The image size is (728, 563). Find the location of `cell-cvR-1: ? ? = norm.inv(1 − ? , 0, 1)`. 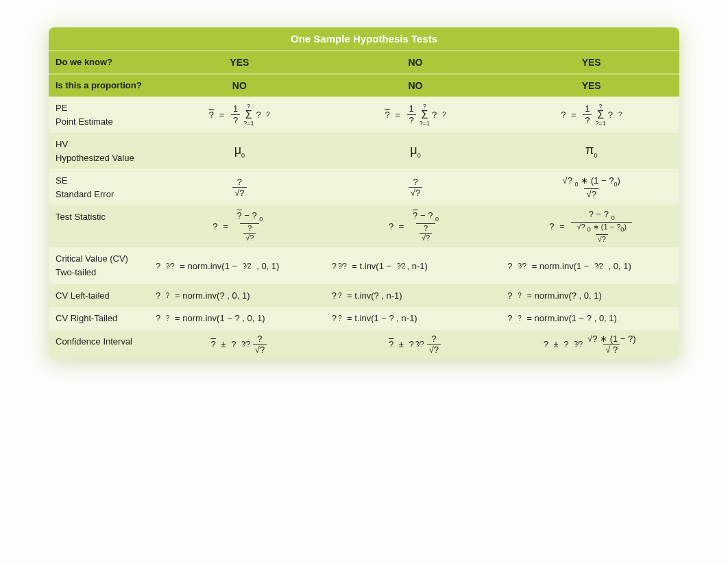

cell-cvR-1: ? ? = norm.inv(1 − ? , 0, 1) is located at coordinates (240, 318).